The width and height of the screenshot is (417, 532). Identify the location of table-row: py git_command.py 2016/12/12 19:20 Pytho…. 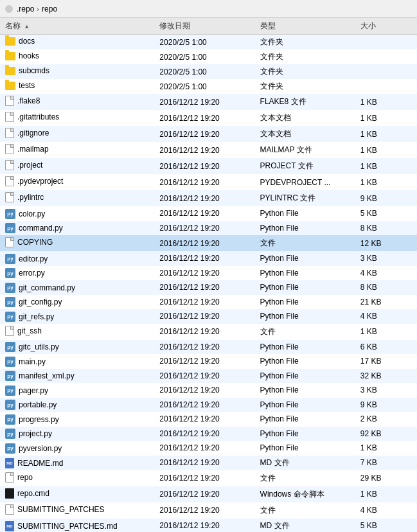
(208, 288).